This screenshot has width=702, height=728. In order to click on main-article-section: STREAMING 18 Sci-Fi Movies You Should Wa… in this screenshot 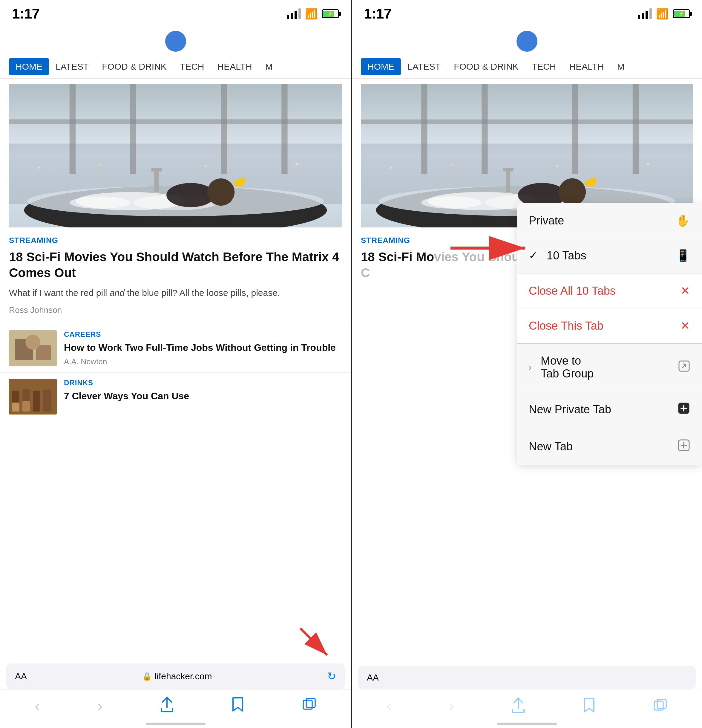, I will do `click(176, 271)`.